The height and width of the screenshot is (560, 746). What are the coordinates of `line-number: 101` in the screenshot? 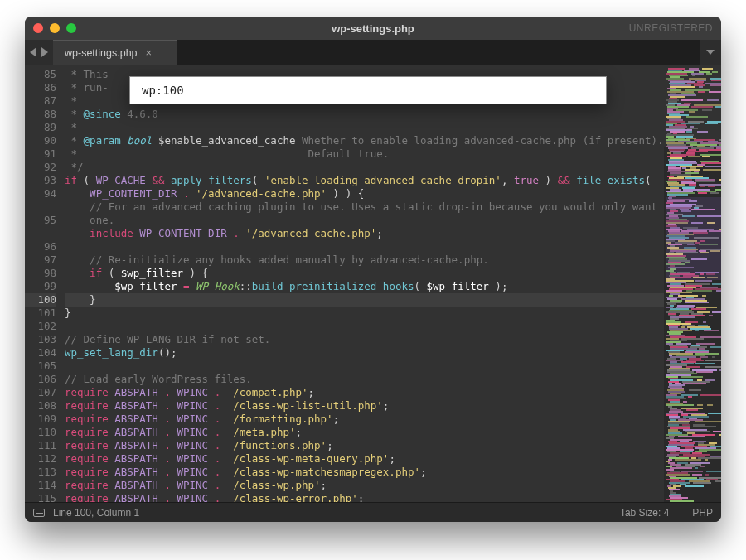 It's located at (41, 313).